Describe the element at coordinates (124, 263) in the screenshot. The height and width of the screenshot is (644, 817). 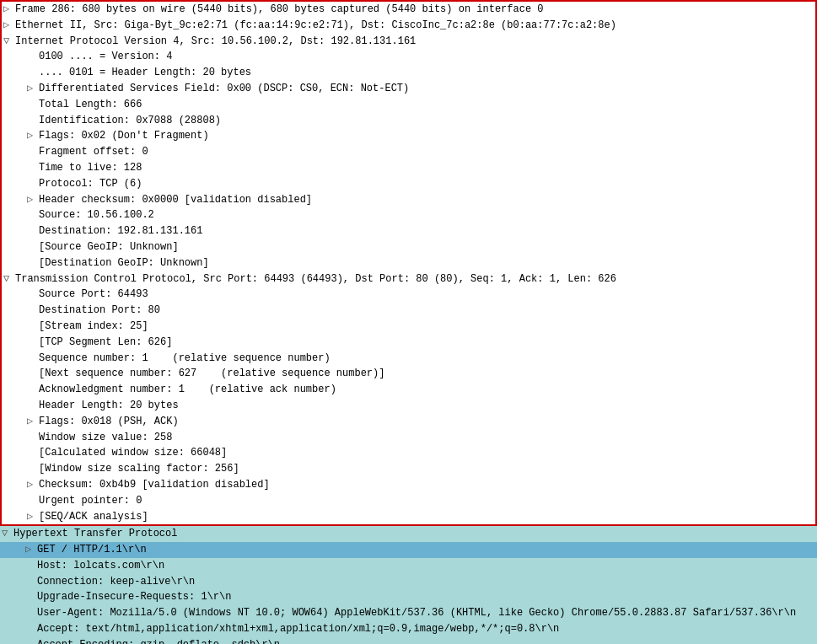
I see `ip-dstgeo-text: [Destination GeoIP: Unknown]` at that location.